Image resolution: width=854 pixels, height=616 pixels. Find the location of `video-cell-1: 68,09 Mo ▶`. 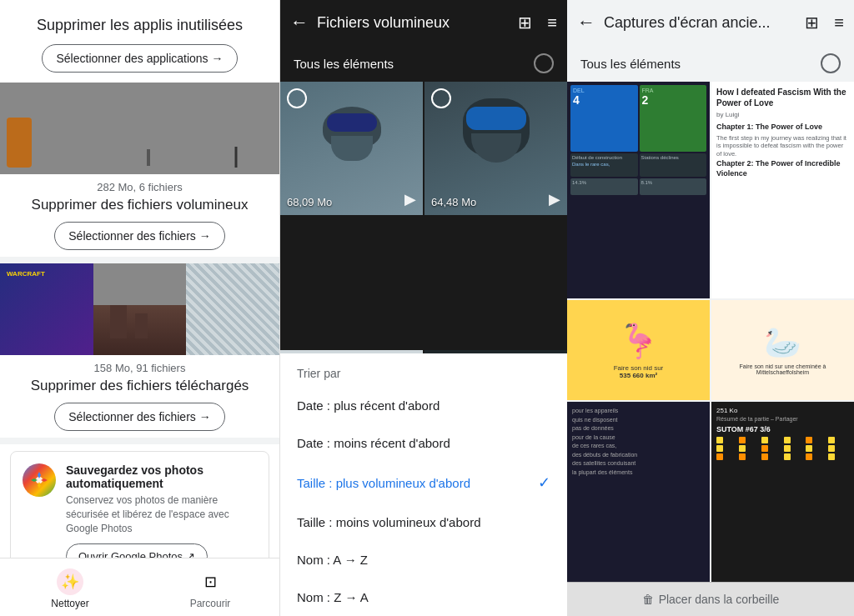

video-cell-1: 68,09 Mo ▶ is located at coordinates (352, 148).